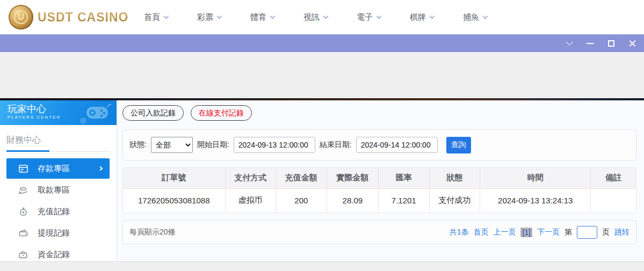 The height and width of the screenshot is (271, 644). What do you see at coordinates (613, 178) in the screenshot?
I see `col-remark: 備註` at bounding box center [613, 178].